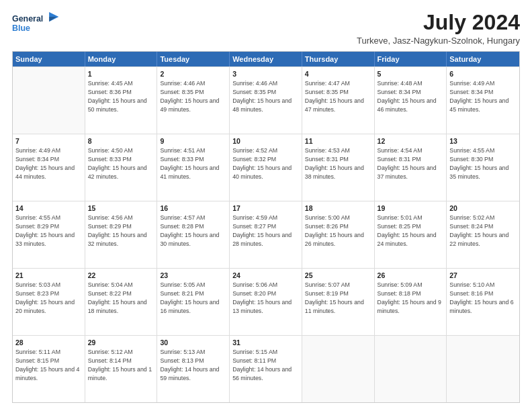 This screenshot has height=411, width=532. What do you see at coordinates (411, 302) in the screenshot?
I see `cal-cell-3-5: 26Sunrise: 5:09 AM Sunset: 8:18 PM Dayli…` at bounding box center [411, 302].